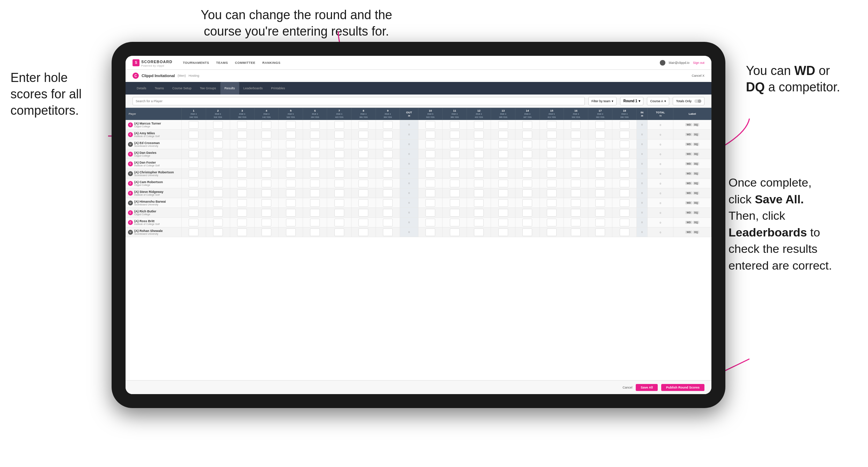 Image resolution: width=868 pixels, height=467 pixels. Describe the element at coordinates (689, 164) in the screenshot. I see `wd-button: WD` at that location.